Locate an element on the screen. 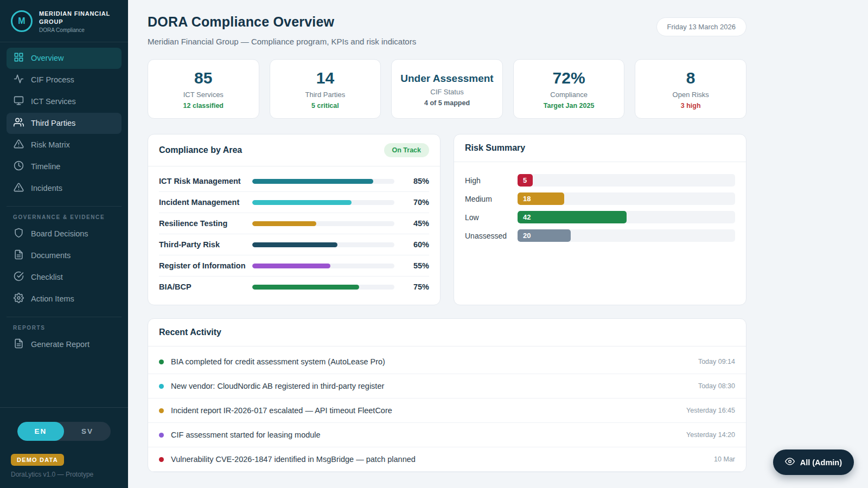  compliance-percent: 45% is located at coordinates (418, 223).